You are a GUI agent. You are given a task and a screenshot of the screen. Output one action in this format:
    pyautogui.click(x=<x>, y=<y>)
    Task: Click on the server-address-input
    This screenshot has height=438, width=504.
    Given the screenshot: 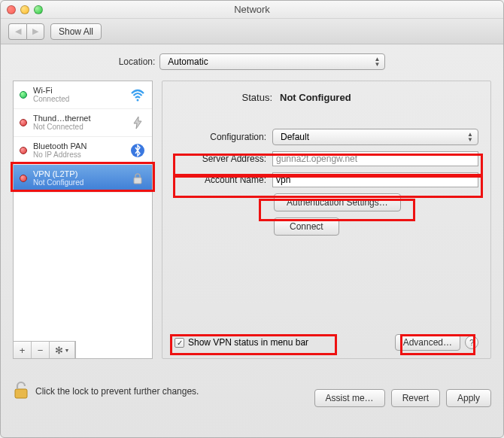 What is the action you would take?
    pyautogui.click(x=375, y=159)
    